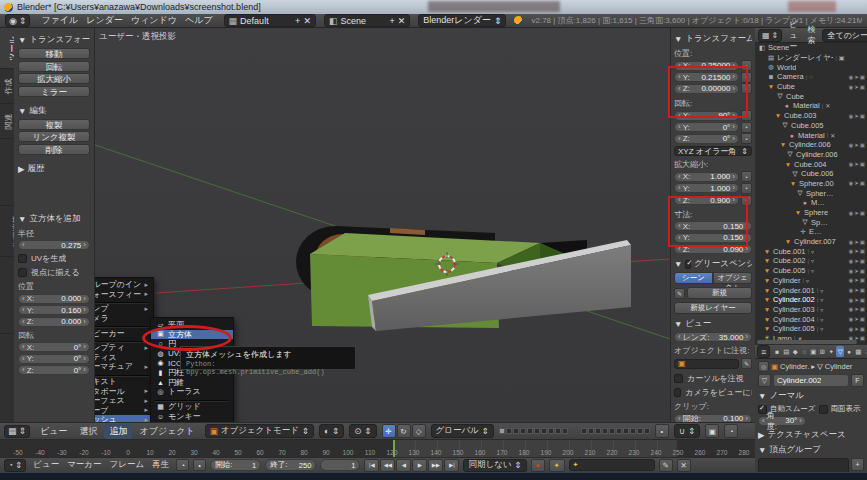  Describe the element at coordinates (811, 184) in the screenshot. I see `outliner-row: ▼ Sphere.00 | ◉ ➤ ▣` at that location.